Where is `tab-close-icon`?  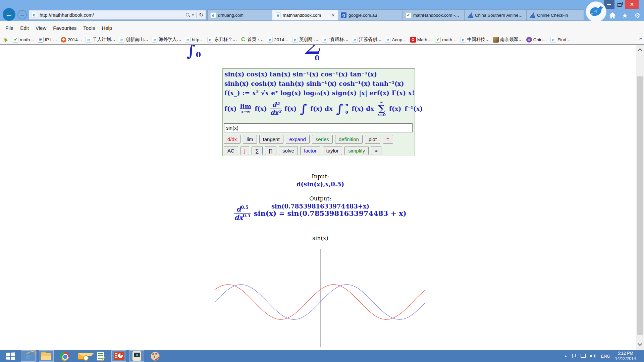
tab-close-icon is located at coordinates (333, 15).